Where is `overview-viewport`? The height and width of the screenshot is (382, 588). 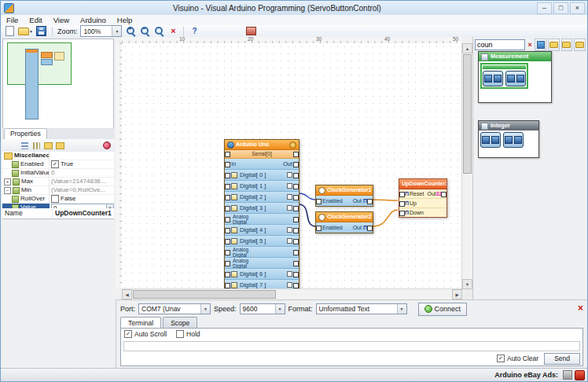
overview-viewport is located at coordinates (39, 64).